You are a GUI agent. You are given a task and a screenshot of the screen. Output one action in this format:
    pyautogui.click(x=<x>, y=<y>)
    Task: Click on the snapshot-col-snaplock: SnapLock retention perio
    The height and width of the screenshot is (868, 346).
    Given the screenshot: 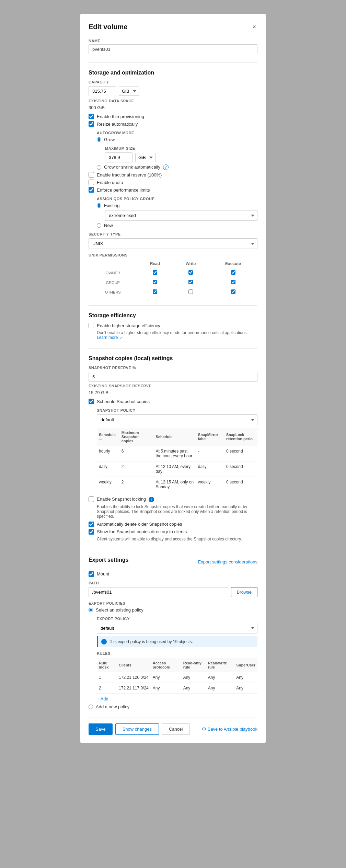 What is the action you would take?
    pyautogui.click(x=241, y=437)
    